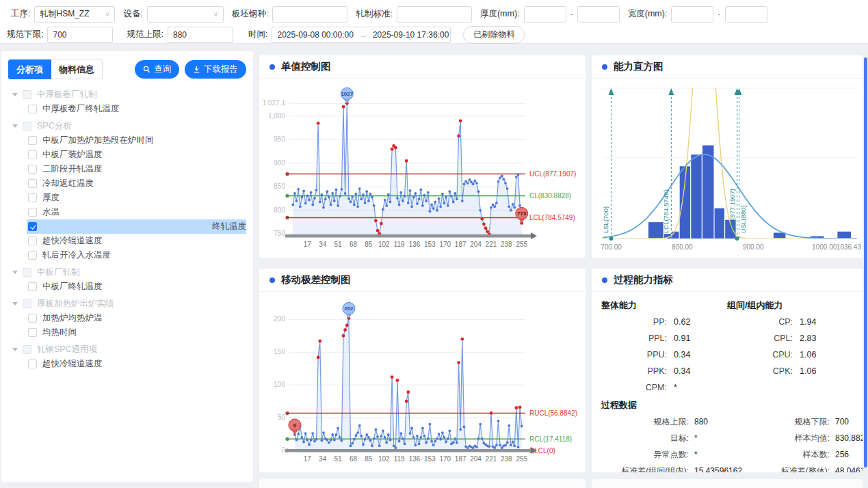  Describe the element at coordinates (743, 219) in the screenshot. I see `svg-text: USL(880)` at that location.